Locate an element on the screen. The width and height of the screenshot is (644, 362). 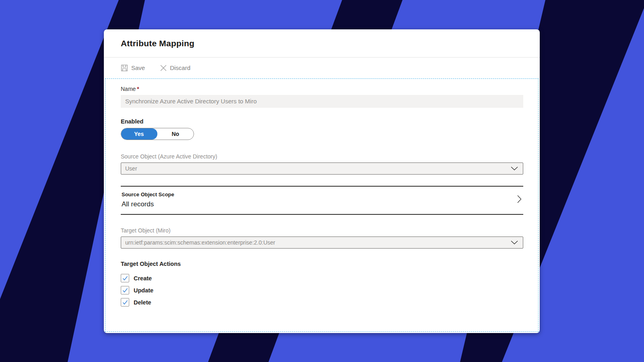
save-button: Save is located at coordinates (133, 68).